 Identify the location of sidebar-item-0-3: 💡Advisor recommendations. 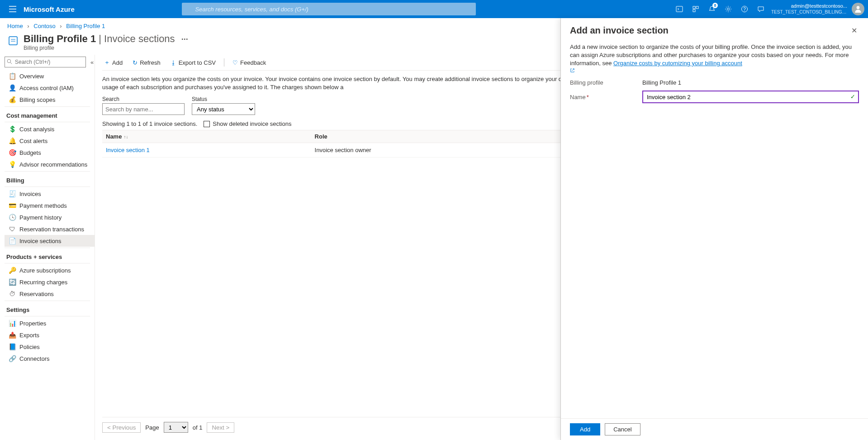
(50, 164).